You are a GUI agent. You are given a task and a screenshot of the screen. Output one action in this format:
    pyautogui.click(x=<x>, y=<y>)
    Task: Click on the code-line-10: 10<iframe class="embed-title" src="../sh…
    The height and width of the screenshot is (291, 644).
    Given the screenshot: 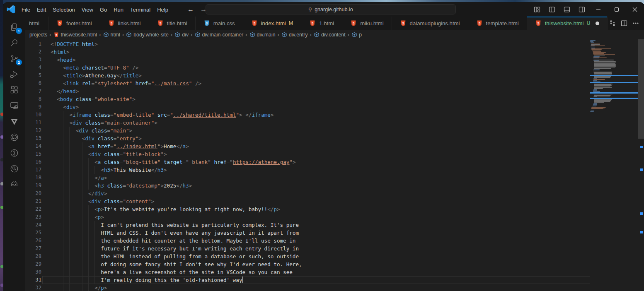 What is the action you would take?
    pyautogui.click(x=307, y=115)
    